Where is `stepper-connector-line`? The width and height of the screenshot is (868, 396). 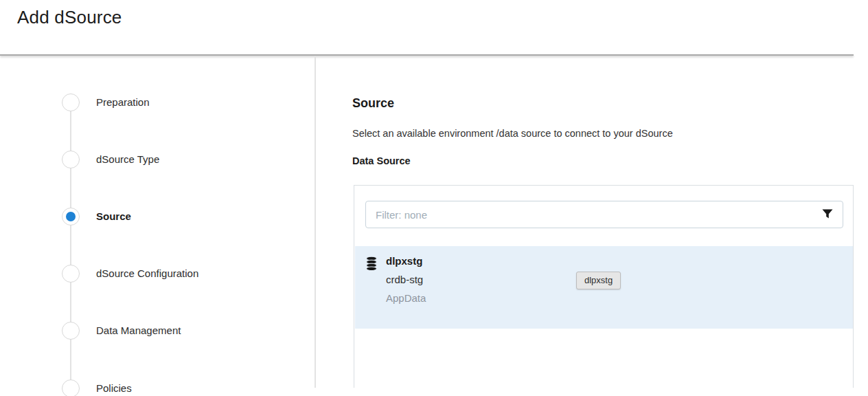 stepper-connector-line is located at coordinates (71, 249).